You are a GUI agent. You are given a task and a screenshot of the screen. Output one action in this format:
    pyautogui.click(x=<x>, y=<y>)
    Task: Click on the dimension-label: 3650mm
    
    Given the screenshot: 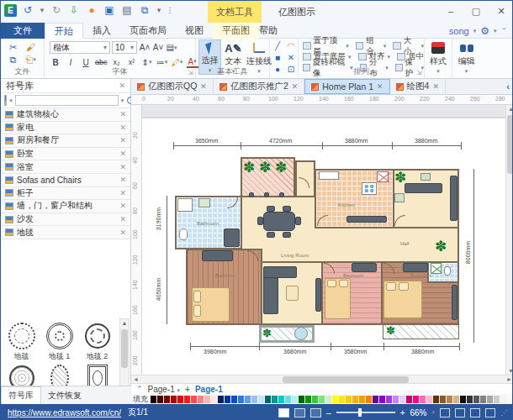 What is the action you would take?
    pyautogui.click(x=207, y=141)
    